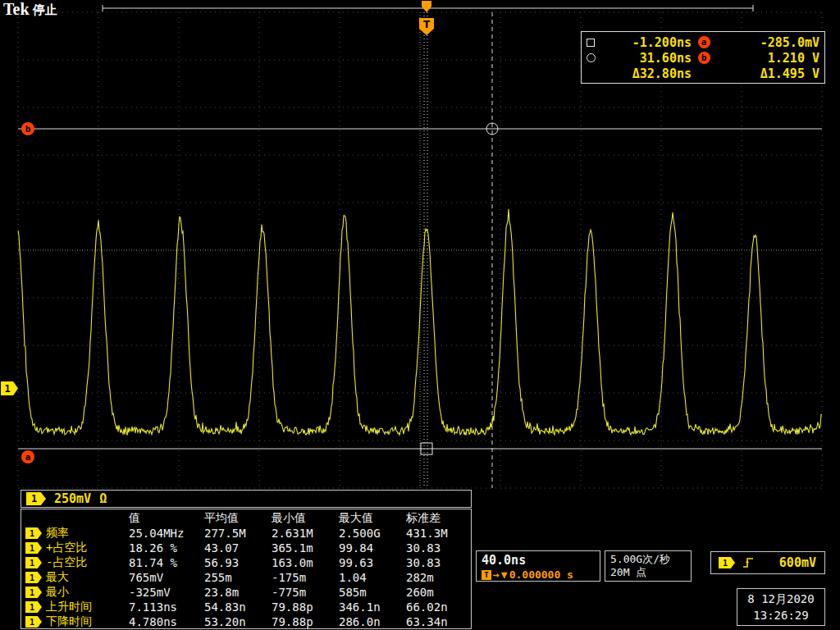  I want to click on measurement-panel: 值 平均值 最小值 最大值 标准差 1频率25.04MHz277.5M2.631…, so click(246, 569).